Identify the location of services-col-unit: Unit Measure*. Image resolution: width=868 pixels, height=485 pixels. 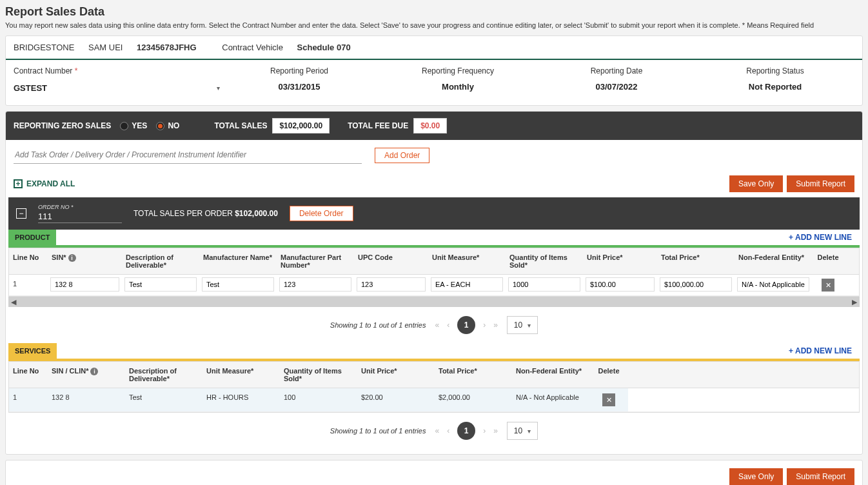
(241, 375).